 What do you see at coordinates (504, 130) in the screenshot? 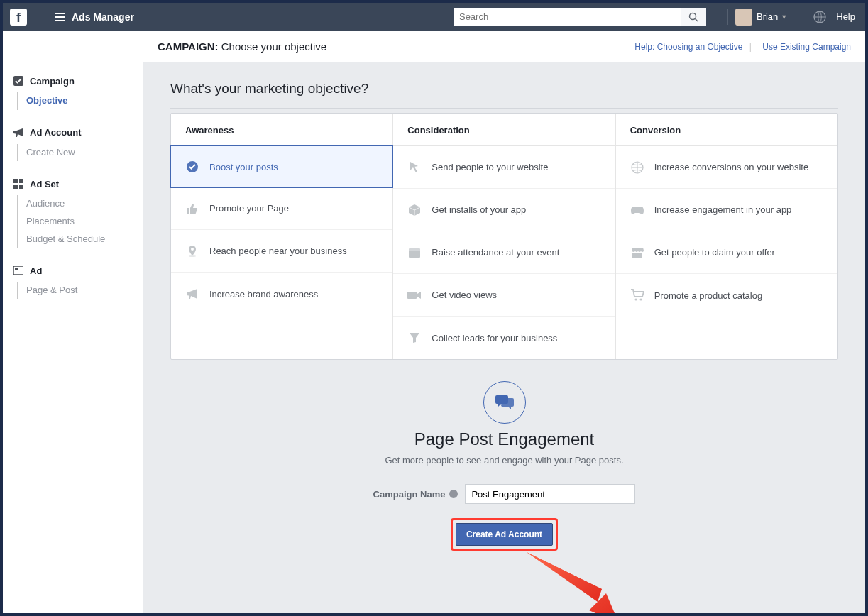
I see `column-header: Consideration` at bounding box center [504, 130].